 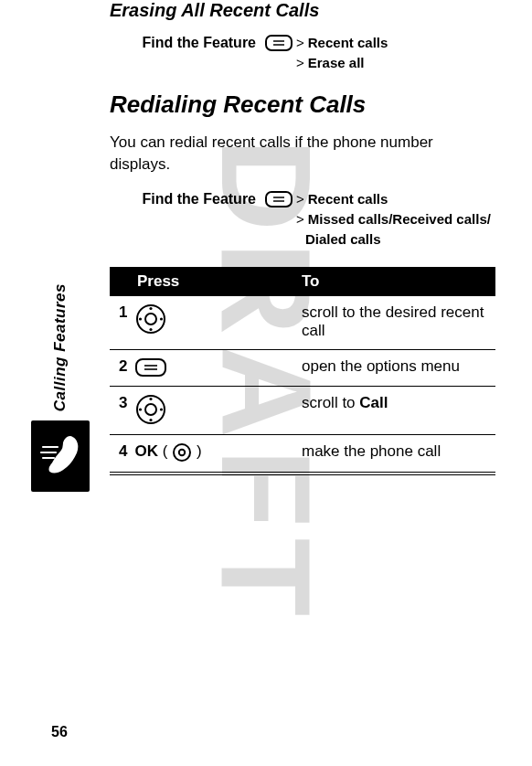 What do you see at coordinates (303, 11) in the screenshot?
I see `erasing-section-title: Erasing All Recent Calls` at bounding box center [303, 11].